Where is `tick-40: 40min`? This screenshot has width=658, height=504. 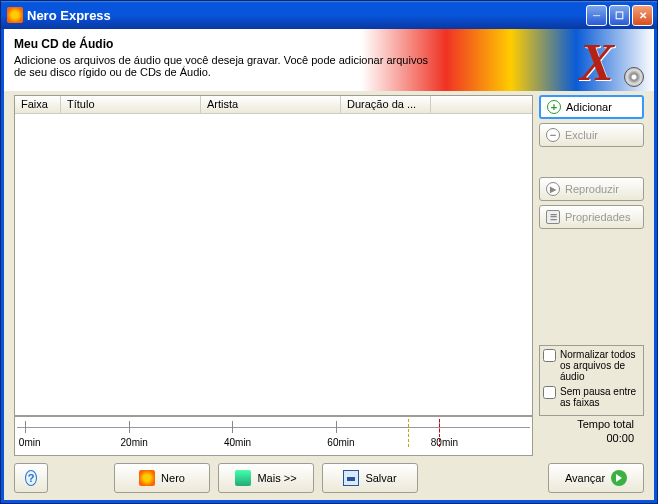 tick-40: 40min is located at coordinates (238, 442).